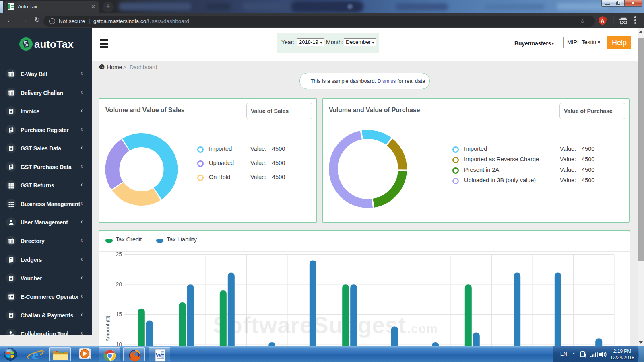 This screenshot has width=644, height=362. Describe the element at coordinates (35, 355) in the screenshot. I see `svg-text: e` at that location.